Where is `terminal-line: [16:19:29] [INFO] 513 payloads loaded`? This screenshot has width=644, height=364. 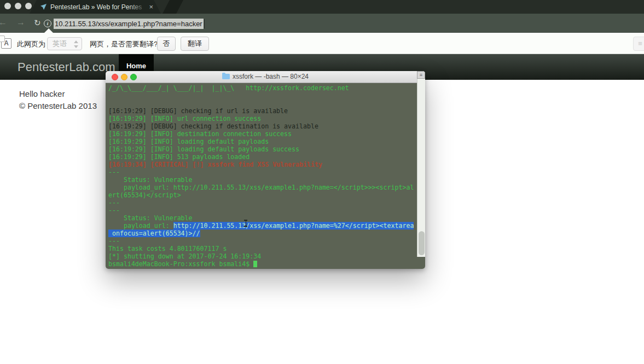
terminal-line: [16:19:29] [INFO] 513 payloads loaded is located at coordinates (267, 157).